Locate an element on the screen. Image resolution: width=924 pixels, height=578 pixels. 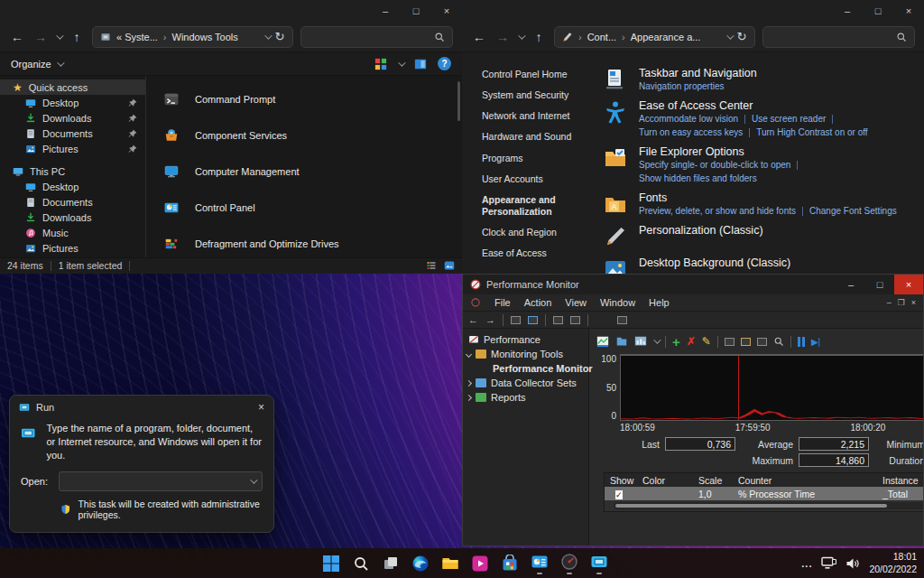
graph-type-chevron-icon is located at coordinates (657, 340).